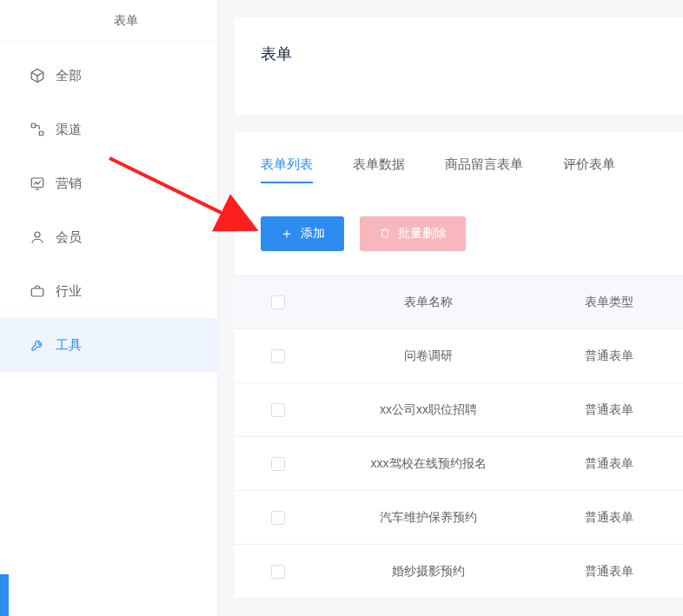  I want to click on sidebar-item-member: 会员, so click(109, 237).